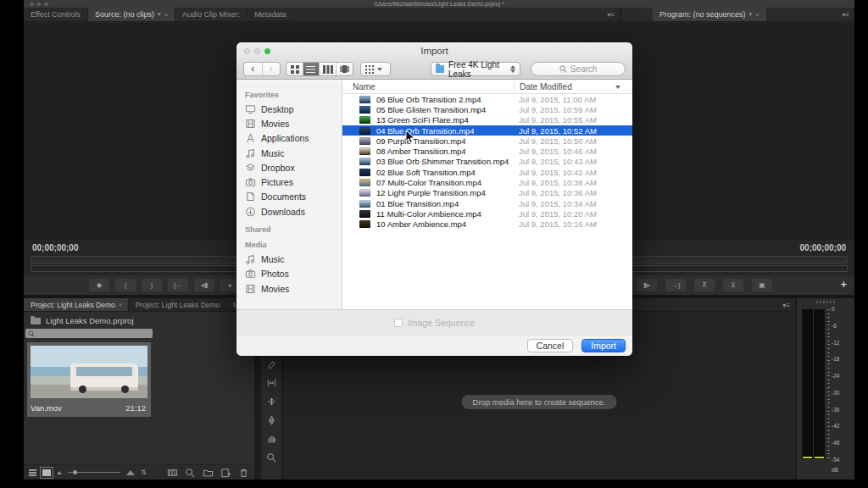 The width and height of the screenshot is (868, 488). Describe the element at coordinates (268, 51) in the screenshot. I see `zoom-window-button` at that location.